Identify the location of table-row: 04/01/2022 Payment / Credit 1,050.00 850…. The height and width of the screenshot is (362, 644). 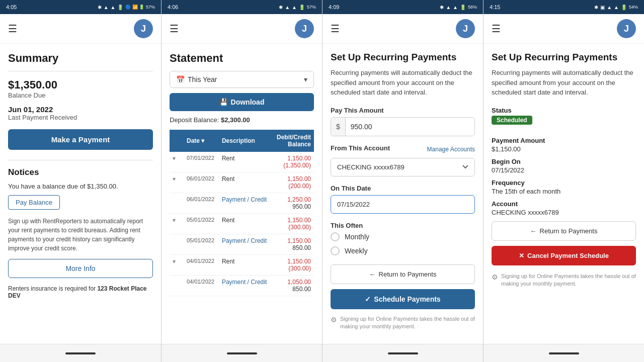
(242, 286).